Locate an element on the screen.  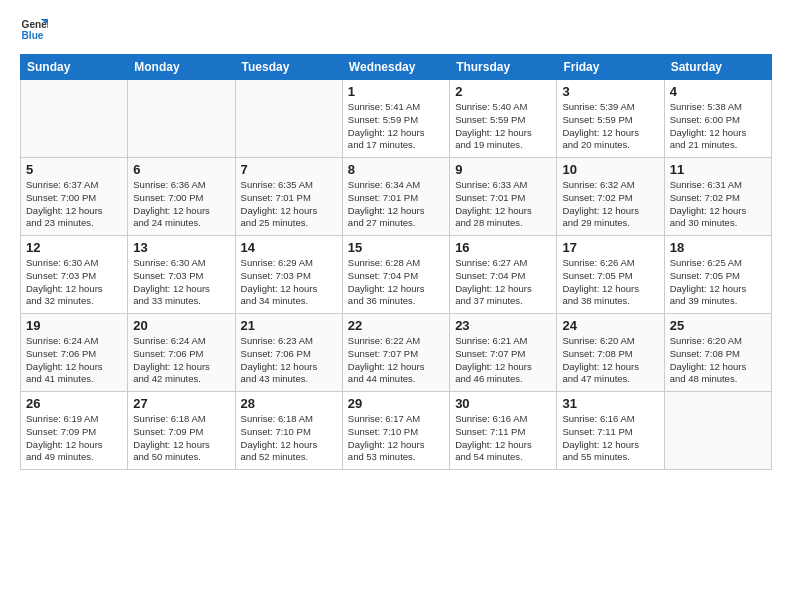
calendar-day-header: Thursday is located at coordinates (504, 68).